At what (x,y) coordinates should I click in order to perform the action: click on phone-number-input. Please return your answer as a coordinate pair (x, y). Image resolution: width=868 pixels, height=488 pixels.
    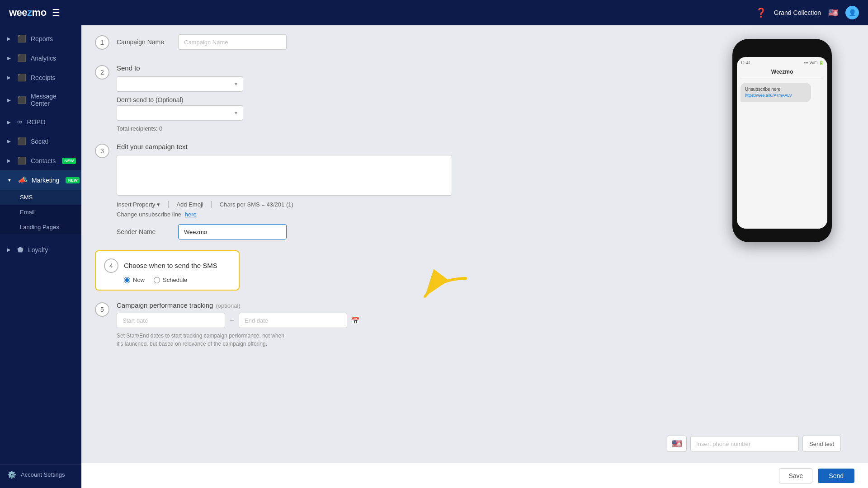
    Looking at the image, I should click on (745, 444).